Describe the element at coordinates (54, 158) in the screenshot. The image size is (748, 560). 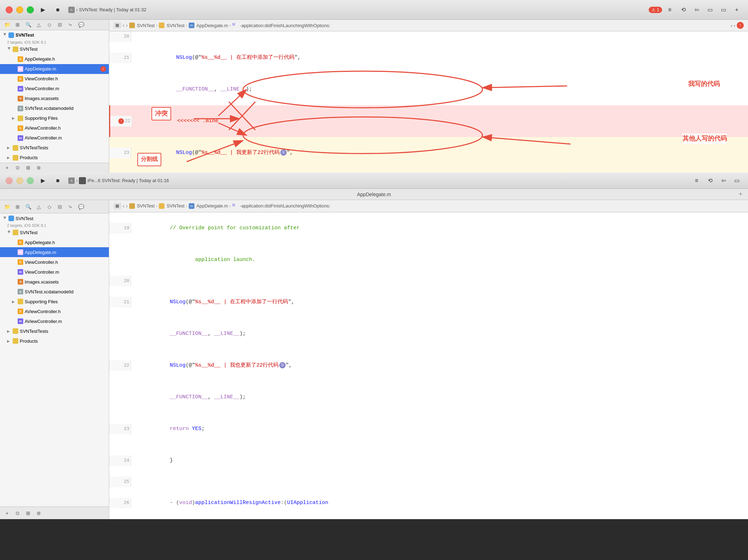
I see `sidebar-item-products: ▶ Products` at that location.